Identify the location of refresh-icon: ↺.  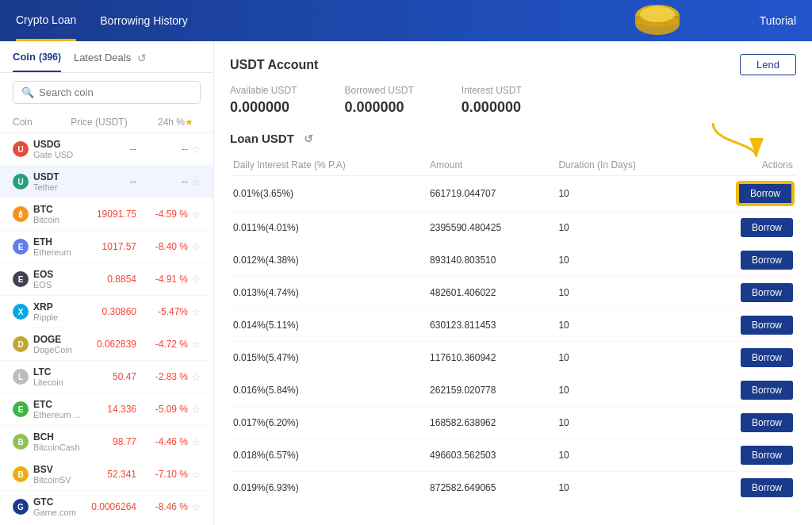
(142, 58).